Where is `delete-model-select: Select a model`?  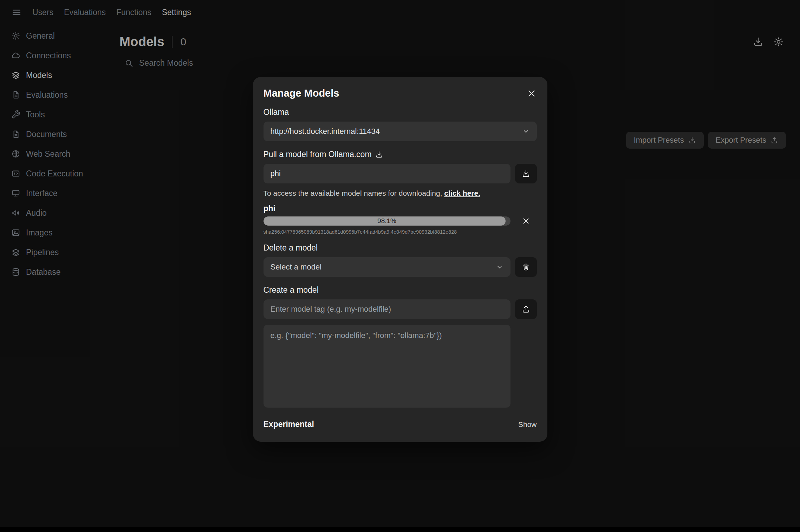
delete-model-select: Select a model is located at coordinates (387, 267).